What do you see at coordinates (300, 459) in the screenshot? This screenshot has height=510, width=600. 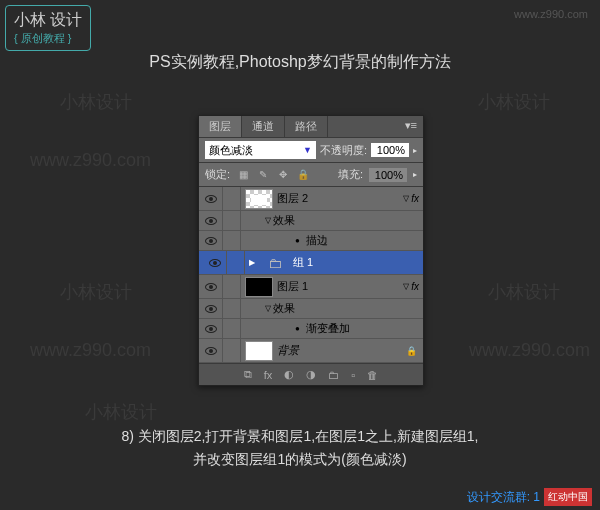 I see `caption-line2: 并改变图层组1的模式为(颜色减淡)` at bounding box center [300, 459].